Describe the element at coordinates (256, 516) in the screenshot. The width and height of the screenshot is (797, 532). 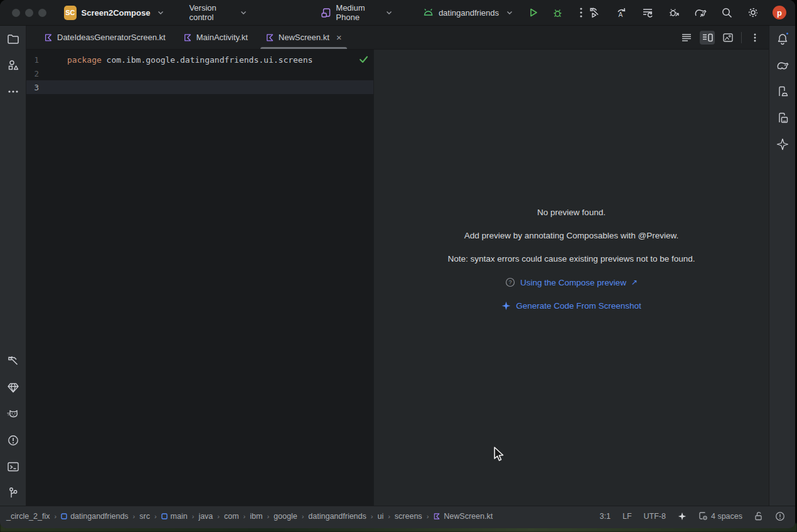
I see `breadcrumb-item: ibm` at that location.